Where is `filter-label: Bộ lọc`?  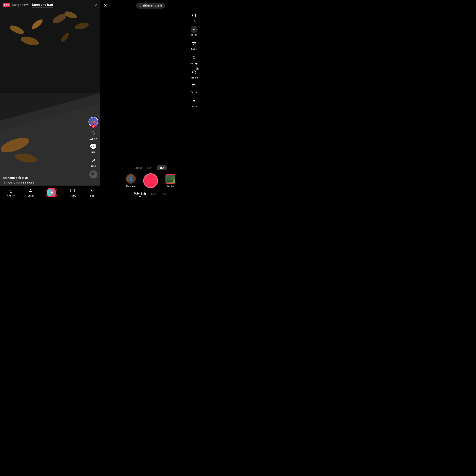
filter-label: Bộ lọc is located at coordinates (194, 49).